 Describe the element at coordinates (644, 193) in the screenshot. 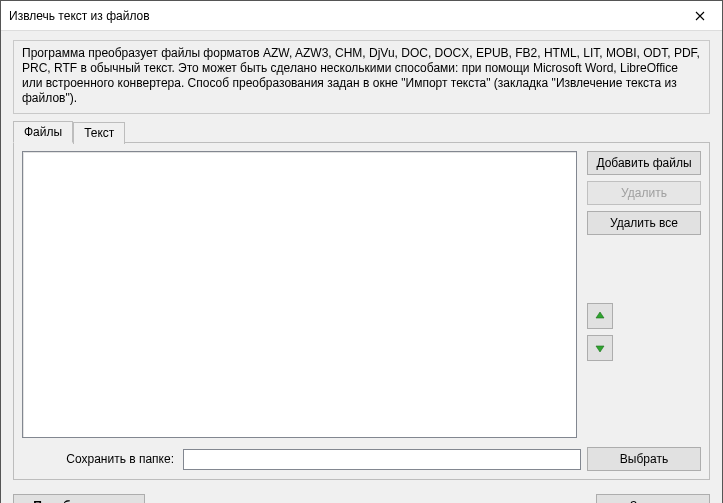

I see `delete-label: Удалить` at that location.